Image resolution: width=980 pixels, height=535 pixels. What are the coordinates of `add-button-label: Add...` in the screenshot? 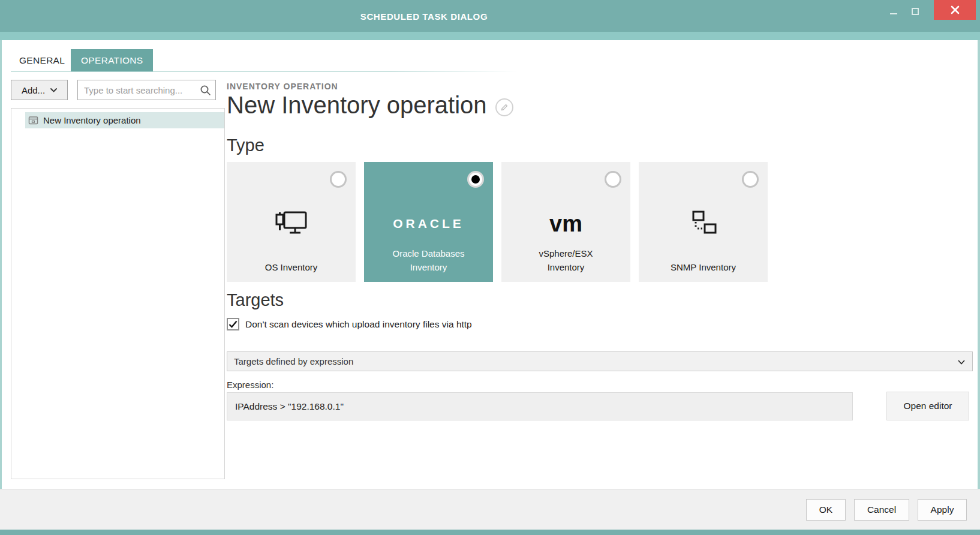 It's located at (34, 90).